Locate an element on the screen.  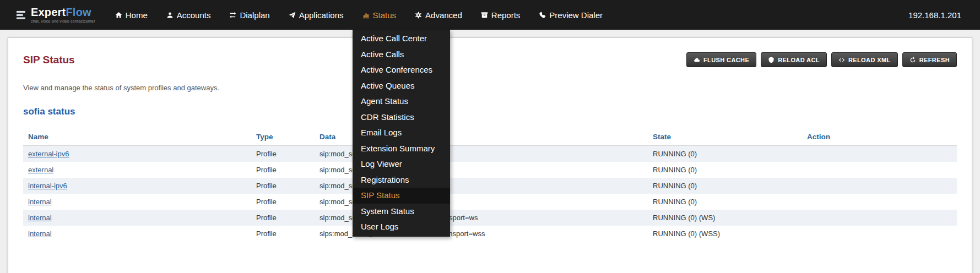
expertflow-logo: ExpertFlow chat, voice and video contact… is located at coordinates (56, 15).